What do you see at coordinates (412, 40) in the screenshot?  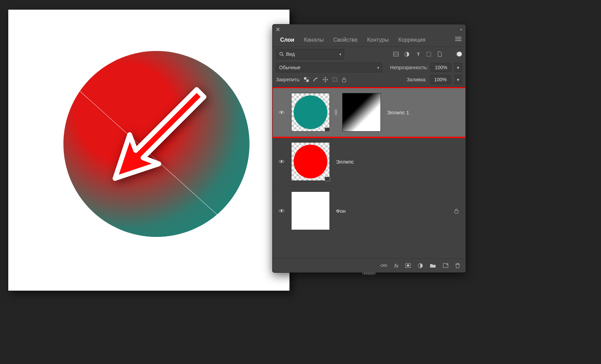 I see `tab-adjustments: Коррекция` at bounding box center [412, 40].